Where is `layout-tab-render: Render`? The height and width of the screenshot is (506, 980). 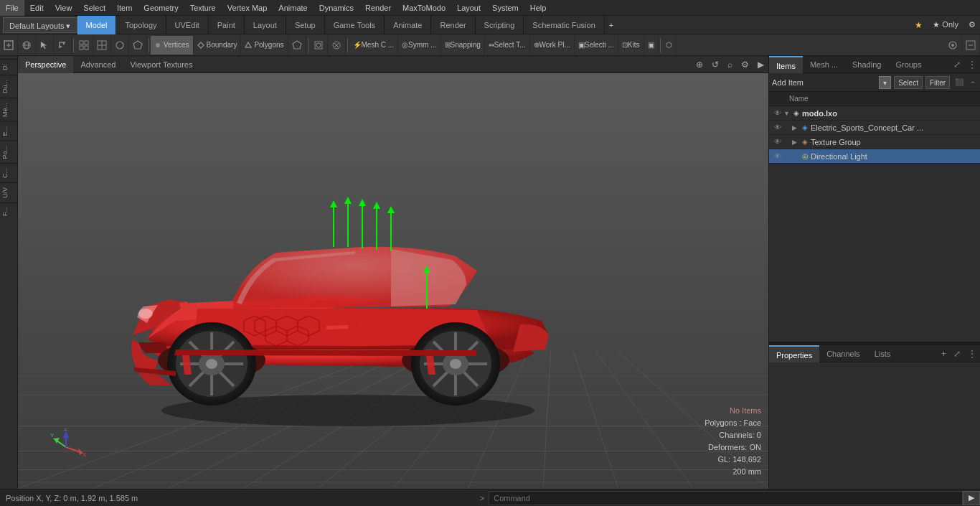 layout-tab-render: Render is located at coordinates (453, 25).